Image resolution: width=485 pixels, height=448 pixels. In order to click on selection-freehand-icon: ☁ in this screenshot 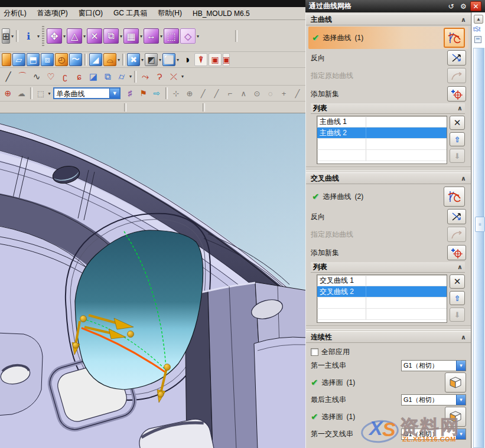, I will do `click(21, 93)`.